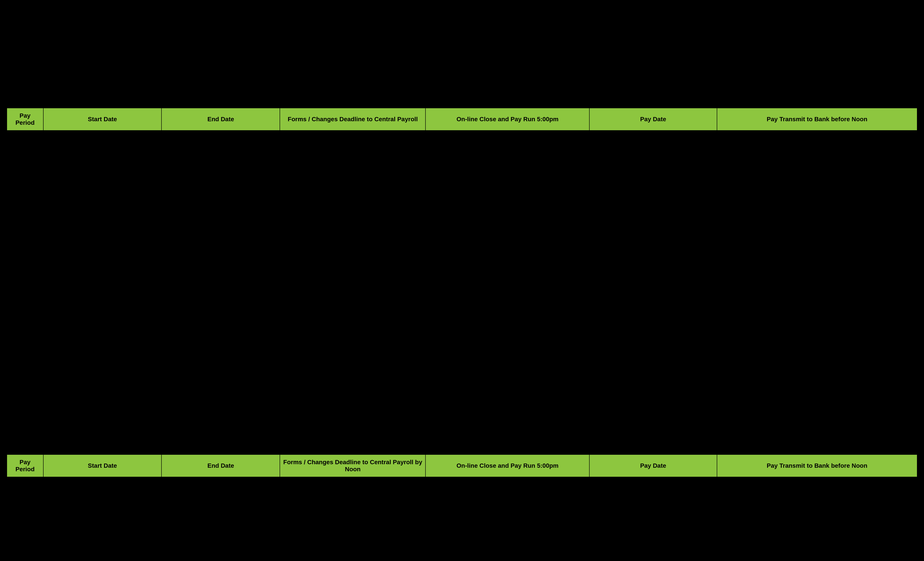 Image resolution: width=924 pixels, height=561 pixels. What do you see at coordinates (25, 119) in the screenshot?
I see `top-col-pay-period: Pay Period` at bounding box center [25, 119].